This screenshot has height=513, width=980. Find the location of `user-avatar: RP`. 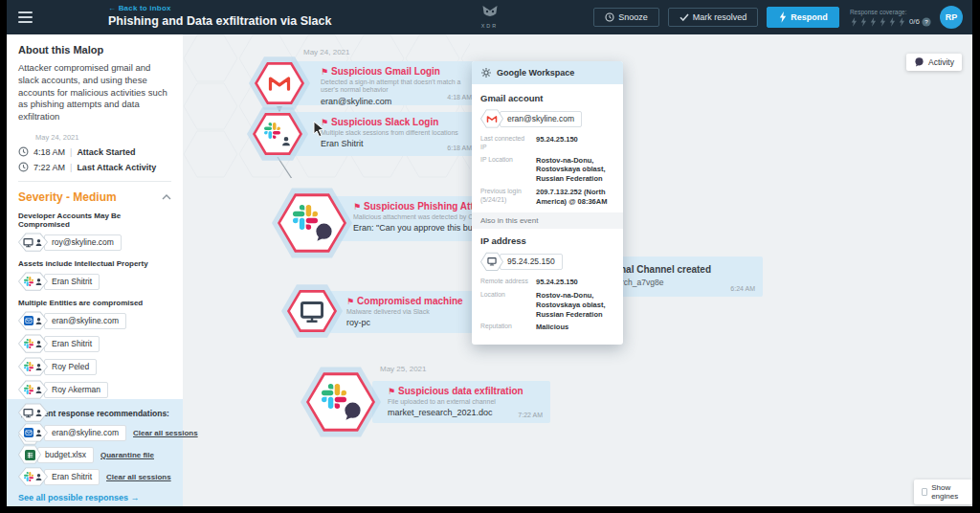

user-avatar: RP is located at coordinates (951, 17).